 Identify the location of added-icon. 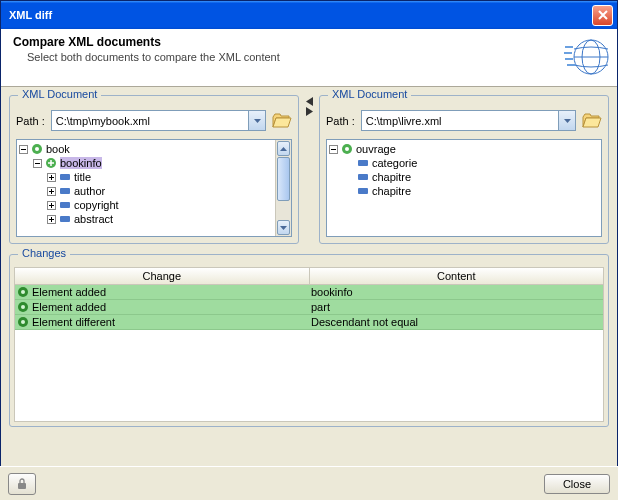
(51, 163).